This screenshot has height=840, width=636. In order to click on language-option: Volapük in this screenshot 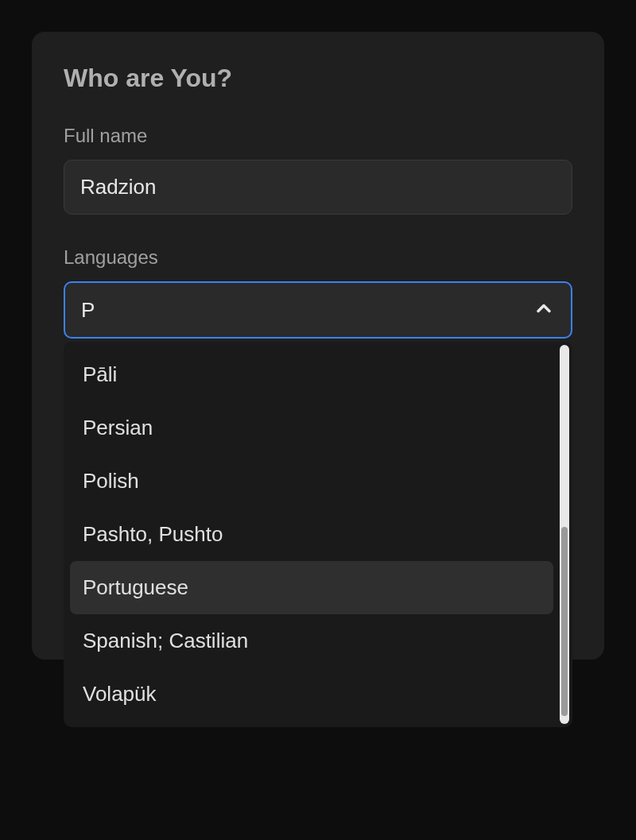, I will do `click(312, 695)`.